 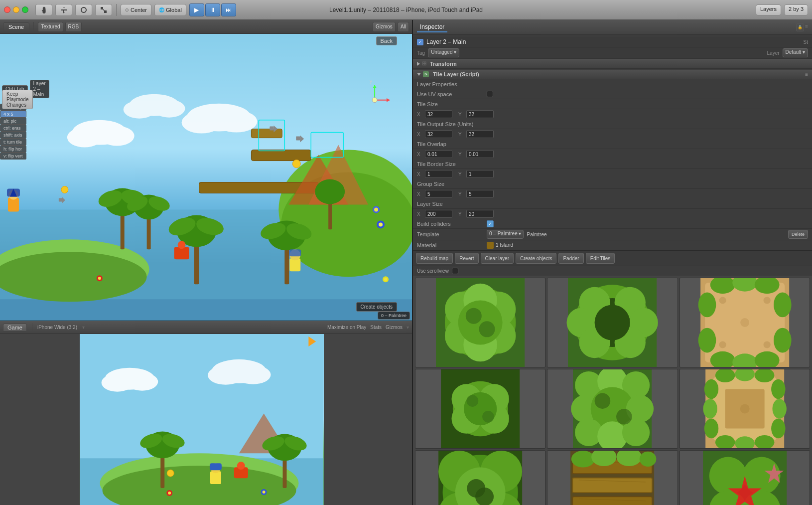 I want to click on revert-btn: Revert, so click(x=466, y=258).